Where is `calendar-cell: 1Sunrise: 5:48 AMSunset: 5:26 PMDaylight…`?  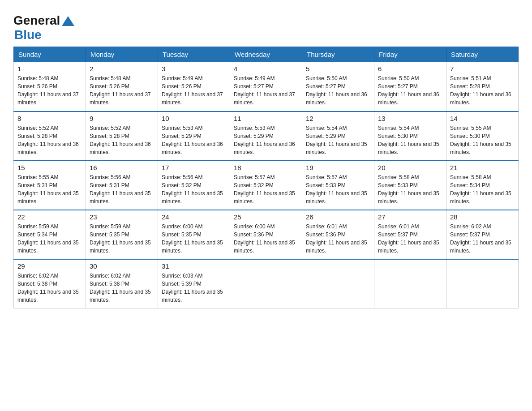 calendar-cell: 1Sunrise: 5:48 AMSunset: 5:26 PMDaylight… is located at coordinates (50, 87).